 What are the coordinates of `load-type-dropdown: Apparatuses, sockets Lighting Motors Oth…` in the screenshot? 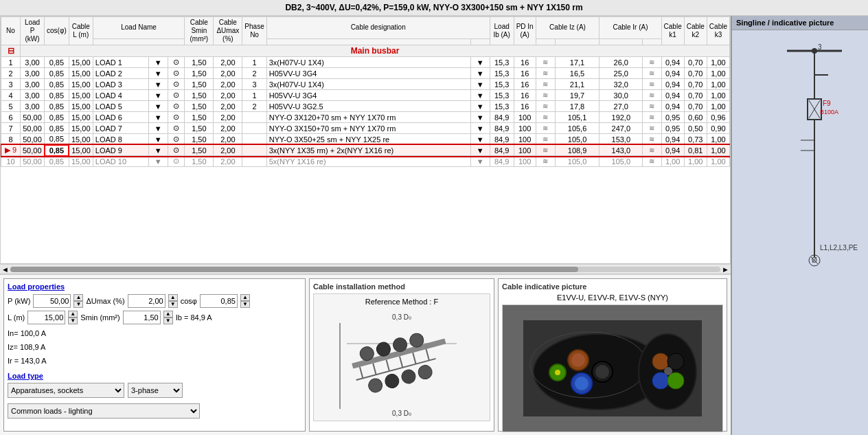 It's located at (66, 390).